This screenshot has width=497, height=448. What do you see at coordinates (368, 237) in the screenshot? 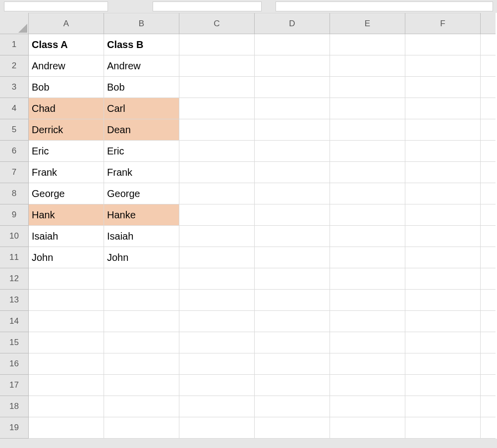
I see `cell-E10` at bounding box center [368, 237].